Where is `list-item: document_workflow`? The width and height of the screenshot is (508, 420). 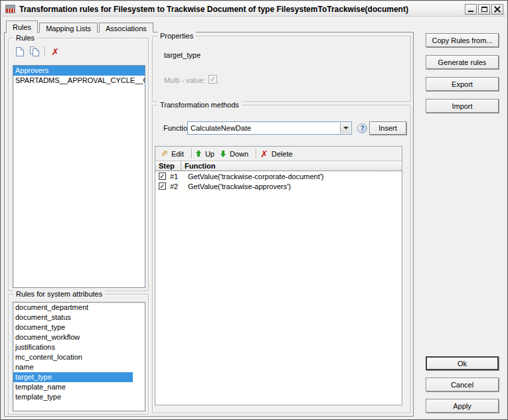
list-item: document_workflow is located at coordinates (79, 337).